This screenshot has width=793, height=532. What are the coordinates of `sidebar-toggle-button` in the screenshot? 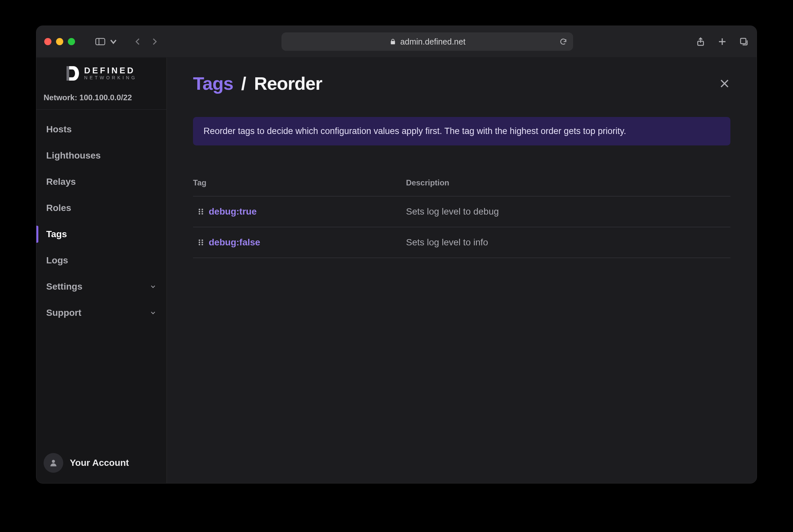 It's located at (107, 41).